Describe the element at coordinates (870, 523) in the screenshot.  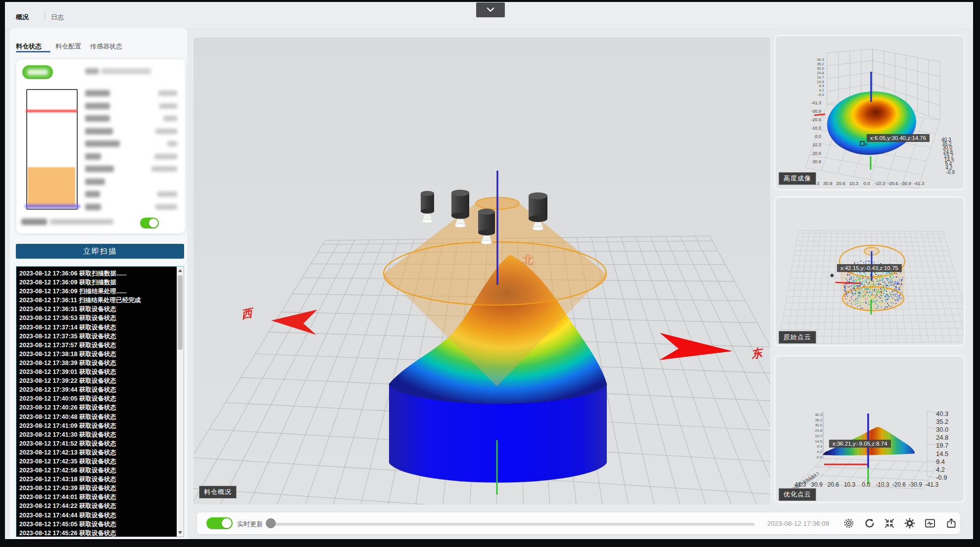
I see `refresh-icon` at that location.